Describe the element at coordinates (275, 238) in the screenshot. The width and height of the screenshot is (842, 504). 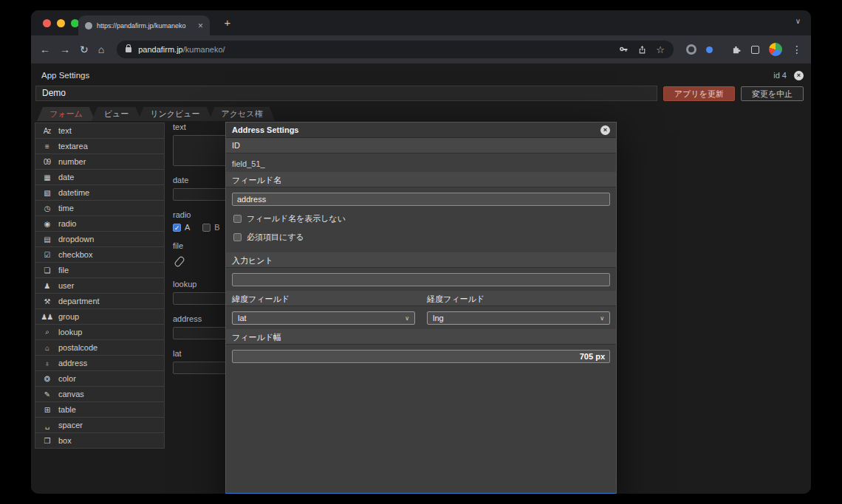
I see `checkbox-label: 必須項目にする` at that location.